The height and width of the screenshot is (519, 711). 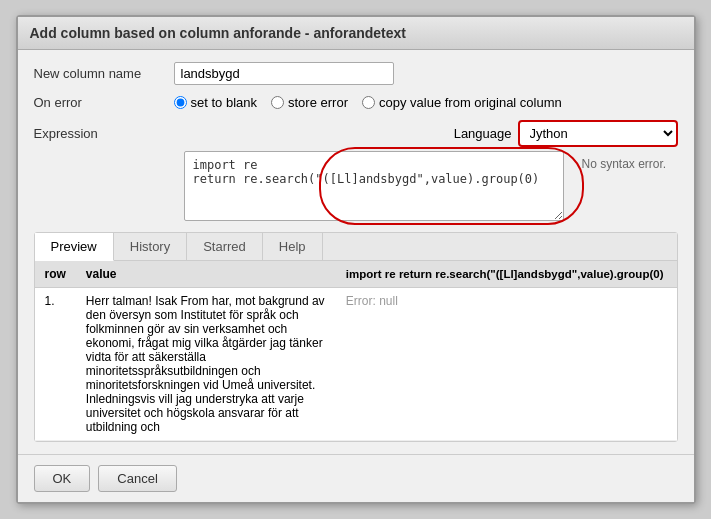 What do you see at coordinates (462, 102) in the screenshot?
I see `error-option-copy: copy value from original column` at bounding box center [462, 102].